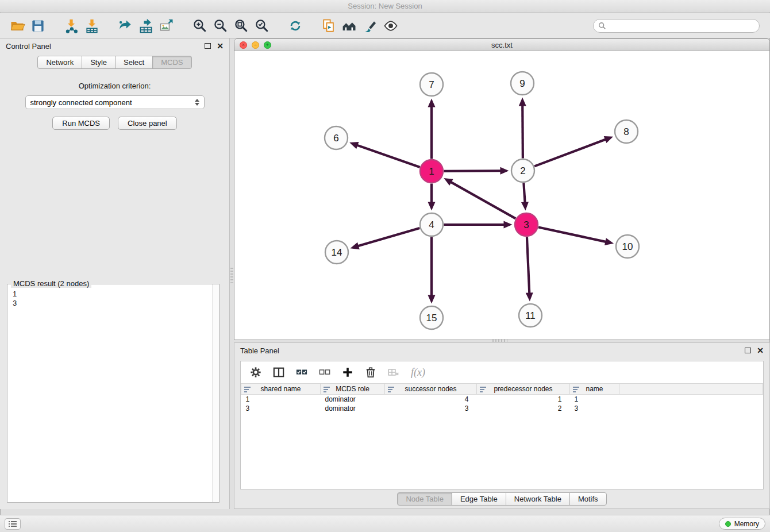 This screenshot has width=770, height=532. Describe the element at coordinates (626, 132) in the screenshot. I see `node-label-8: 8` at that location.